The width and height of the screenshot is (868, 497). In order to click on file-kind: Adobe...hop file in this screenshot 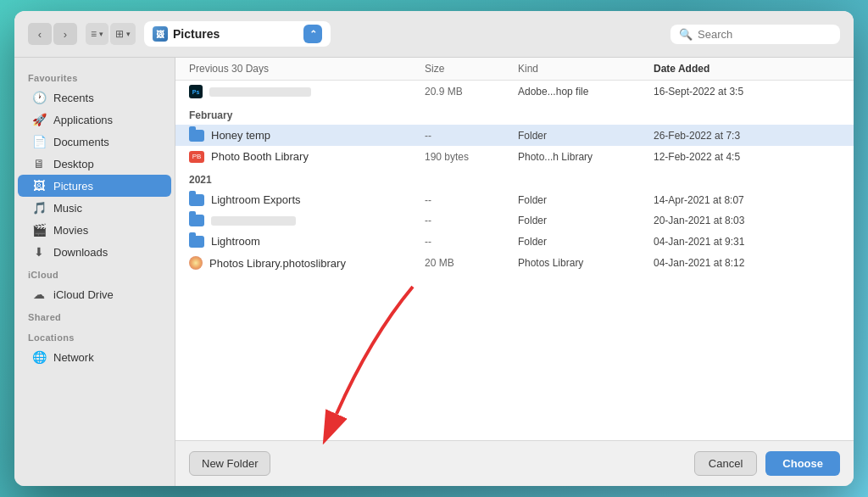, I will do `click(586, 92)`.